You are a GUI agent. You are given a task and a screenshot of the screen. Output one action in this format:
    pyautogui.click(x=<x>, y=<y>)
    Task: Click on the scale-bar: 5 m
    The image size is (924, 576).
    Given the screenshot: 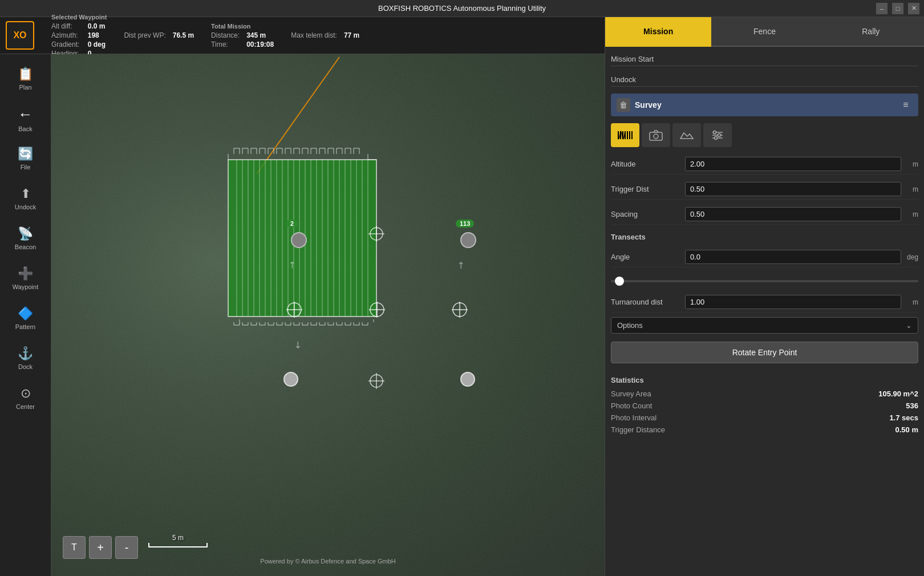 What is the action you would take?
    pyautogui.click(x=178, y=541)
    